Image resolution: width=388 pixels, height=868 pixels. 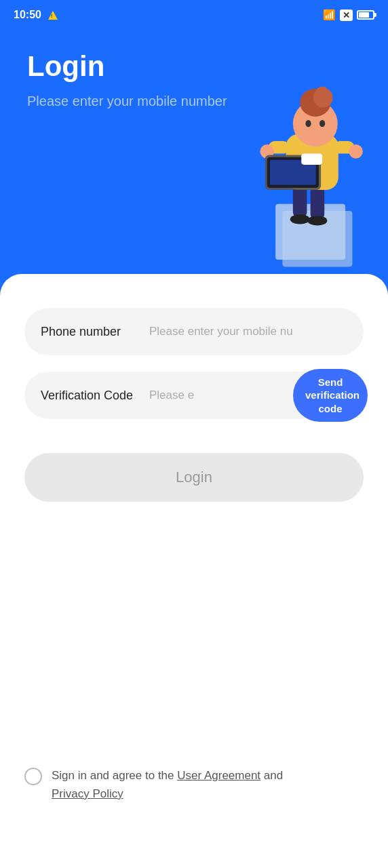 I want to click on verification-input-row: Verification Code Send verification code, so click(x=194, y=395).